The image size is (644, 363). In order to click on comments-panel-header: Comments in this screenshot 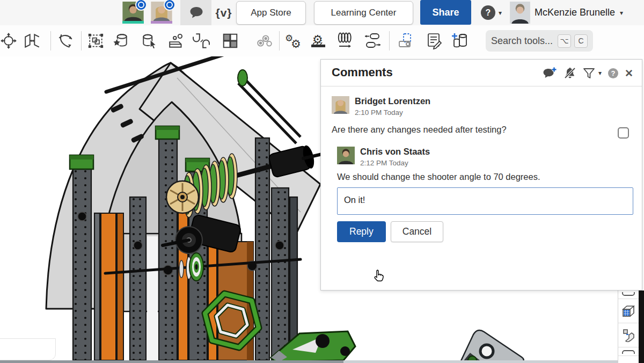, I will do `click(481, 73)`.